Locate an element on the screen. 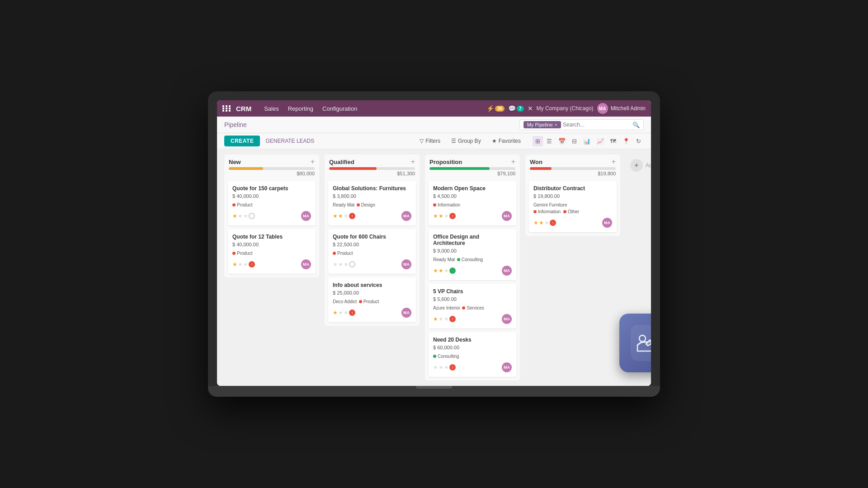  tag-label-prop-3: Consulting is located at coordinates (448, 356).